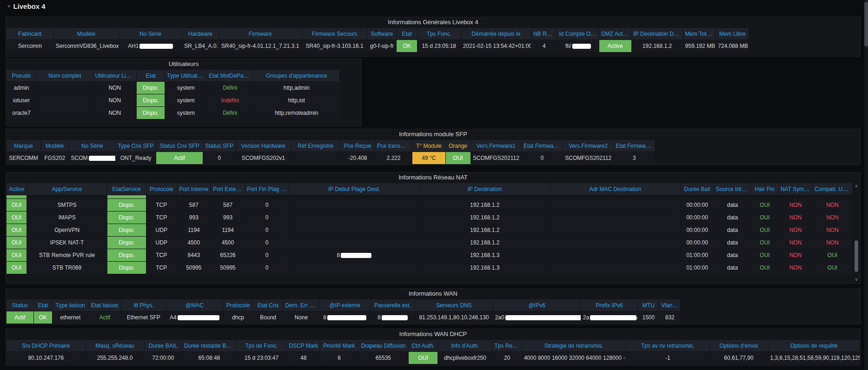 The height and width of the screenshot is (370, 868). What do you see at coordinates (393, 305) in the screenshot?
I see `column-header: Passerelle ext.` at bounding box center [393, 305].